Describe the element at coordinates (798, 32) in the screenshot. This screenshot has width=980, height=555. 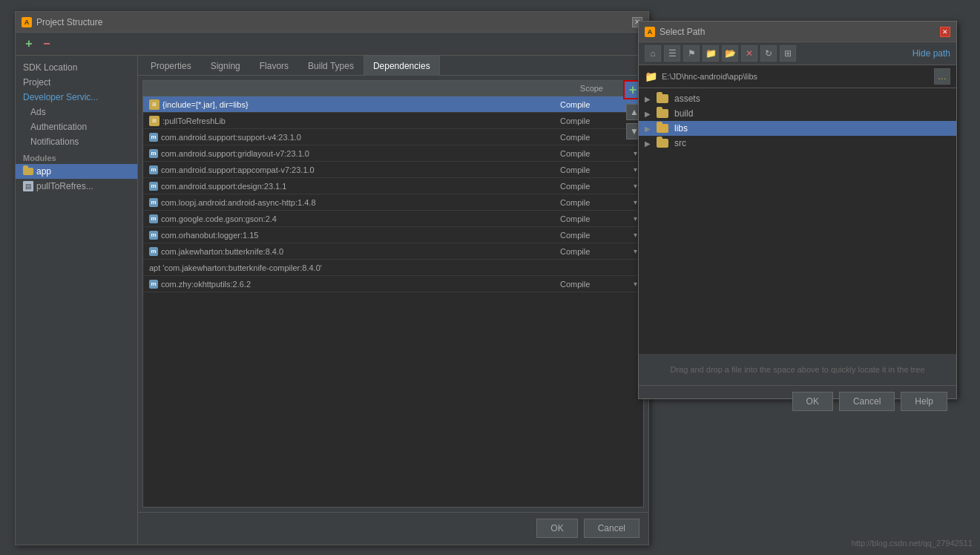
I see `select-path-titlebar: A Select Path ✕` at that location.